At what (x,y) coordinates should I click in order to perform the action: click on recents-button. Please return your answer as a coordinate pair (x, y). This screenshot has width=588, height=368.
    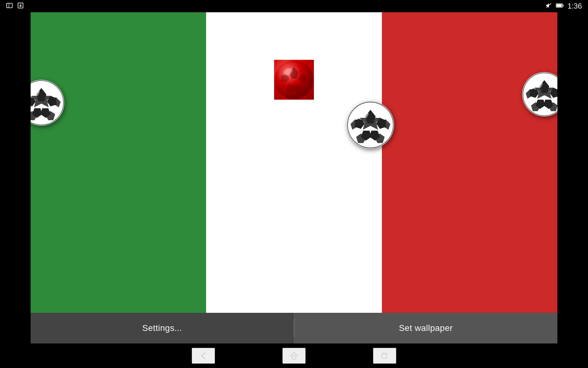
    Looking at the image, I should click on (385, 356).